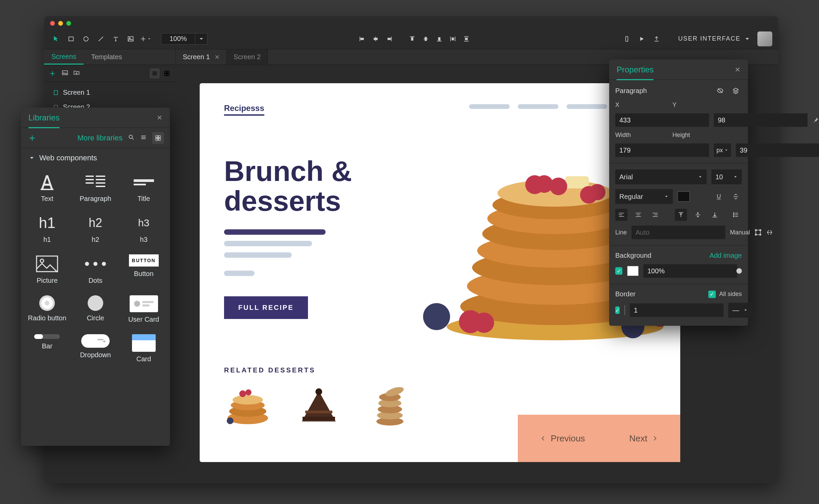 The width and height of the screenshot is (819, 504). What do you see at coordinates (52, 73) in the screenshot?
I see `add-screen-icon: ＋` at bounding box center [52, 73].